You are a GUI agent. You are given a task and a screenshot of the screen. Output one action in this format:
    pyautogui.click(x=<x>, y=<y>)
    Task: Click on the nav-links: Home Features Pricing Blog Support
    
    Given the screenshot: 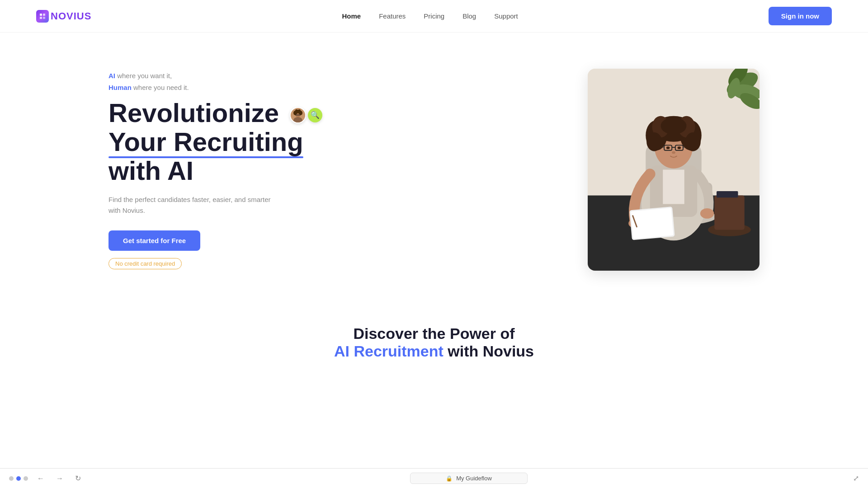 What is the action you would take?
    pyautogui.click(x=429, y=16)
    